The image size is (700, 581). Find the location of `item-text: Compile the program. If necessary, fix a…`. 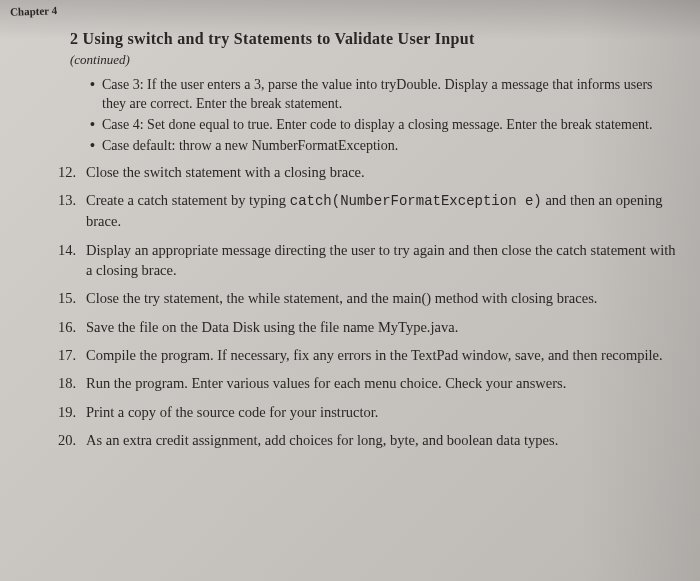

item-text: Compile the program. If necessary, fix a… is located at coordinates (383, 355).